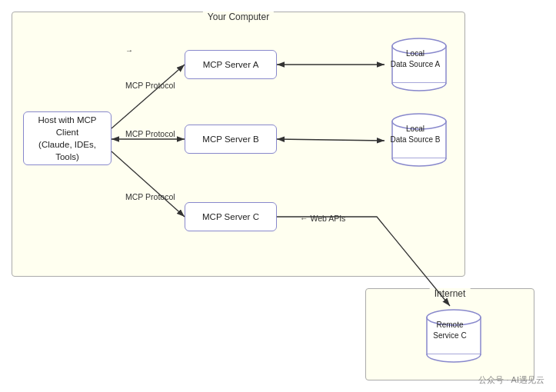 This screenshot has height=392, width=556. I want to click on remote-service-c: RemoteService C, so click(454, 337).